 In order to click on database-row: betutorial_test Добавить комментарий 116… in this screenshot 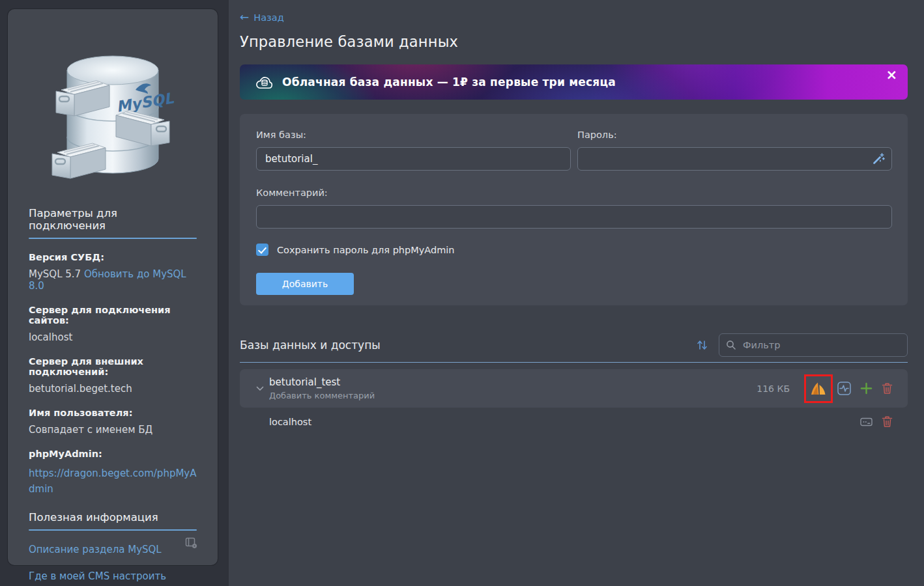, I will do `click(573, 388)`.